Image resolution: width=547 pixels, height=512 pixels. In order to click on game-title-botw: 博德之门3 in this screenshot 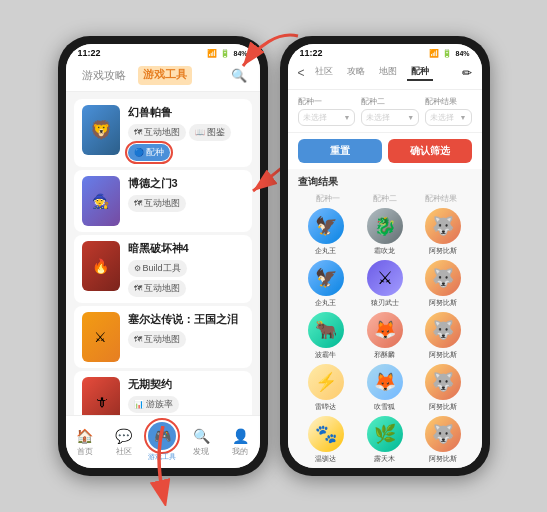, I will do `click(186, 184)`.